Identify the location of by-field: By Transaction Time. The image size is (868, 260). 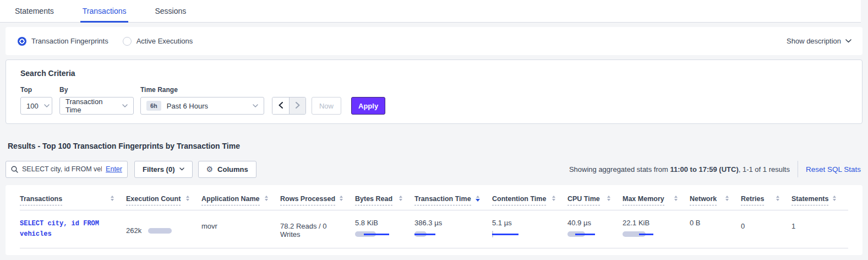
(100, 100).